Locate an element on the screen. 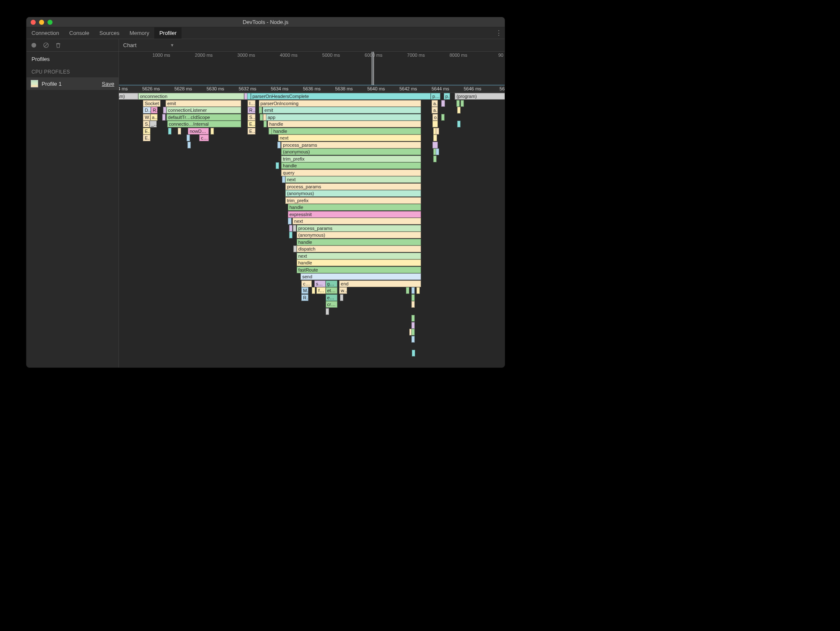 The height and width of the screenshot is (631, 840). flame-bar: dispatch is located at coordinates (359, 249).